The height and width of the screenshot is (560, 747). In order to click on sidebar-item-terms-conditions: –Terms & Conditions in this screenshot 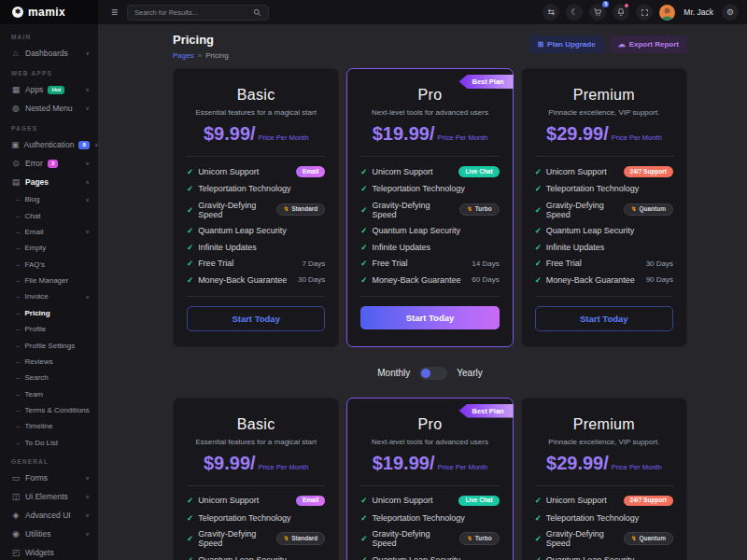, I will do `click(49, 411)`.